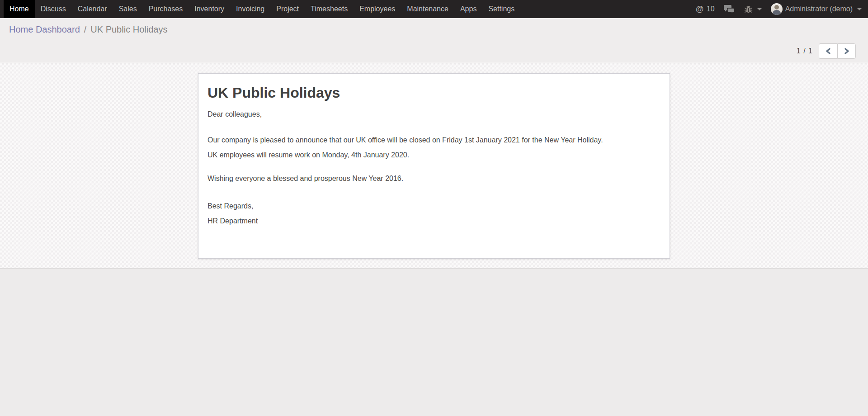  What do you see at coordinates (816, 9) in the screenshot?
I see `user-menu: Administrator (demo)` at bounding box center [816, 9].